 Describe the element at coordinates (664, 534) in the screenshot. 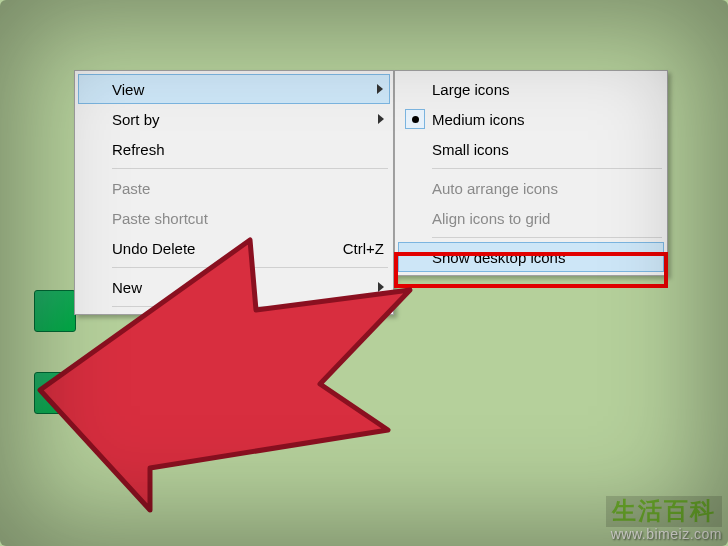

I see `watermark-url: www.bimeiz.com` at that location.